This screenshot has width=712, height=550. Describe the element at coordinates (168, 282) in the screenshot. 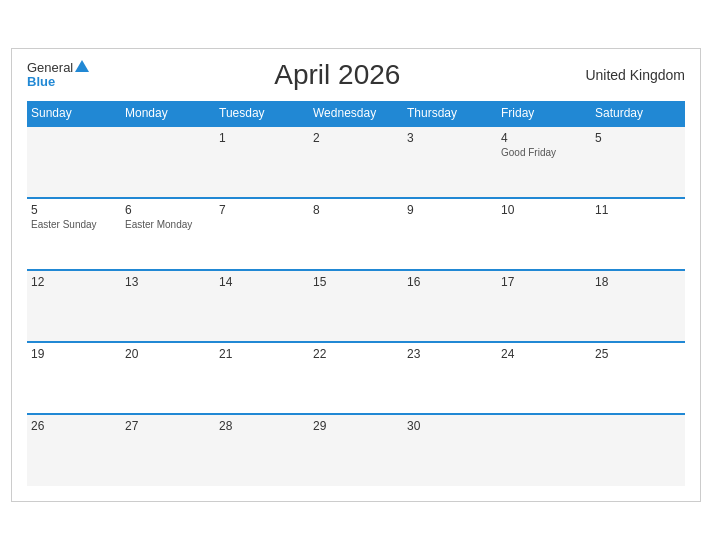

I see `day-number: 13` at that location.